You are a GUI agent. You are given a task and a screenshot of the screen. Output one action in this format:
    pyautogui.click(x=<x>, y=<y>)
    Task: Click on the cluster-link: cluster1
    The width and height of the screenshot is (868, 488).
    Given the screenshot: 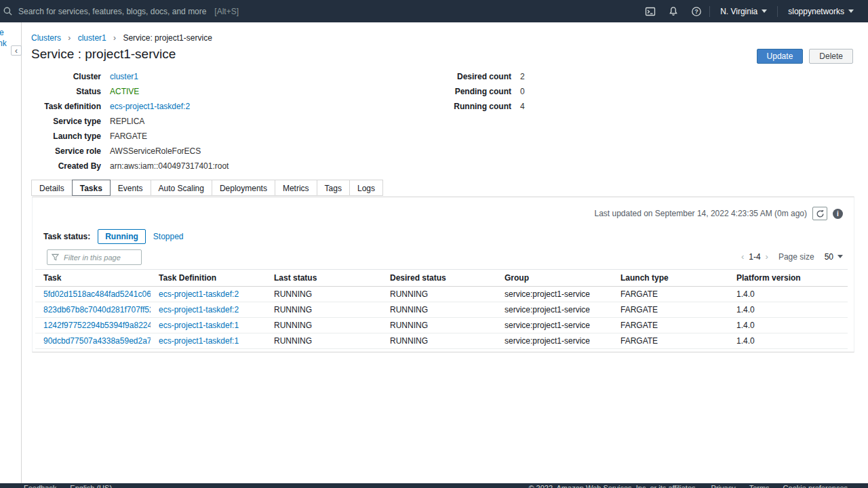 What is the action you would take?
    pyautogui.click(x=124, y=77)
    